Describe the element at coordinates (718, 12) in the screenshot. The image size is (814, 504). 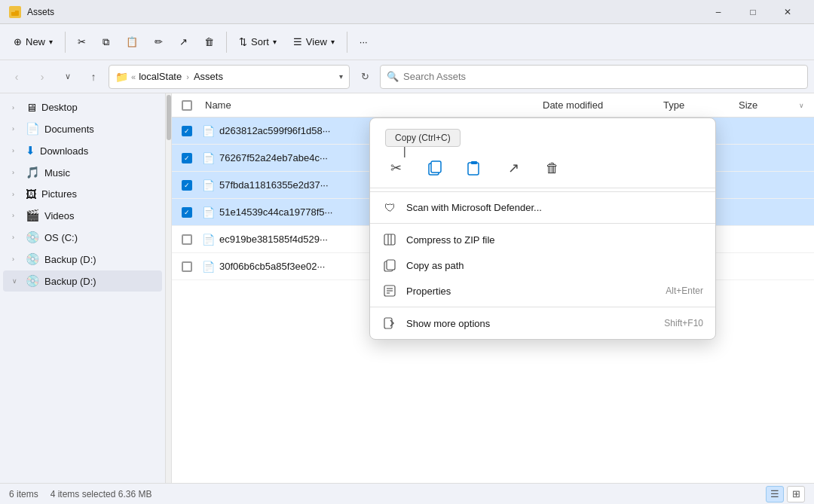
I see `minimize-button: –` at that location.